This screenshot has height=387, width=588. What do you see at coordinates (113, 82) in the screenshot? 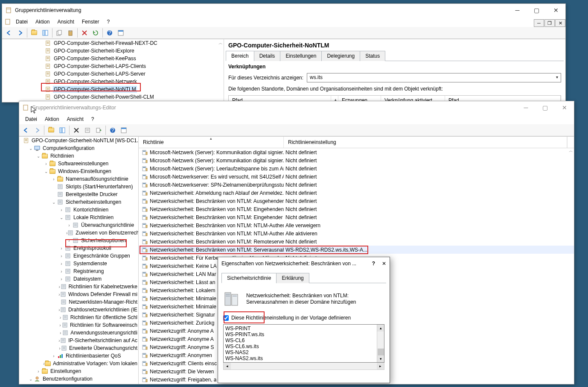
I see `tree-item: GPO-Computer-Sicherheit-Netzwerk` at bounding box center [113, 82].